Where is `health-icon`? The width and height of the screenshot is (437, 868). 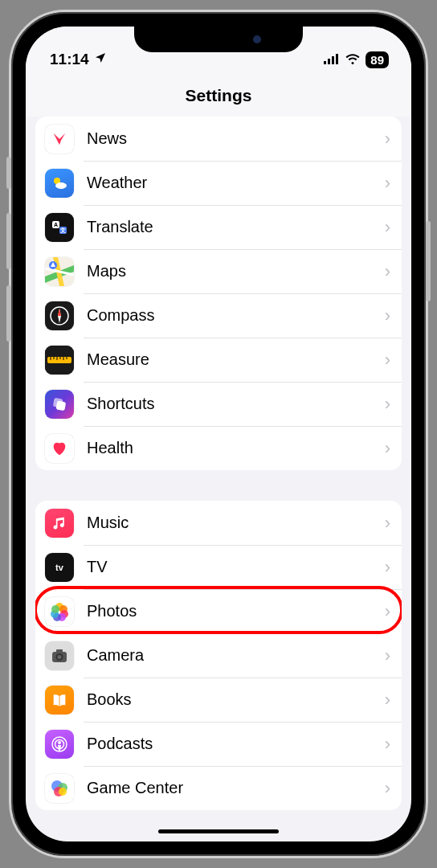
health-icon is located at coordinates (59, 448).